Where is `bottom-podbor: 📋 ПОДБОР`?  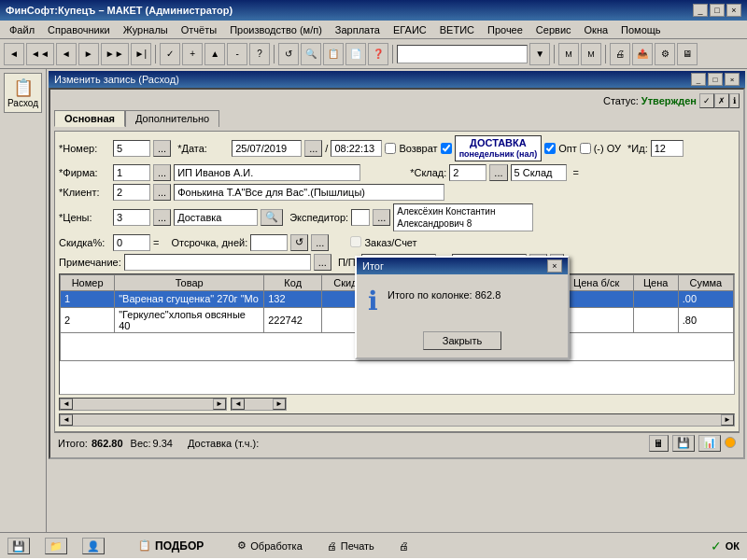 bottom-podbor: 📋 ПОДБОР is located at coordinates (171, 546).